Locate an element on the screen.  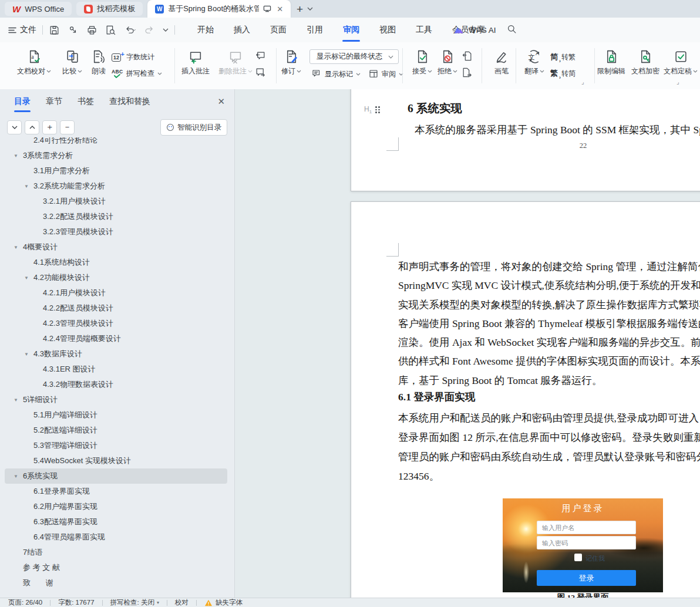
menu-tab: 引用 is located at coordinates (315, 30).